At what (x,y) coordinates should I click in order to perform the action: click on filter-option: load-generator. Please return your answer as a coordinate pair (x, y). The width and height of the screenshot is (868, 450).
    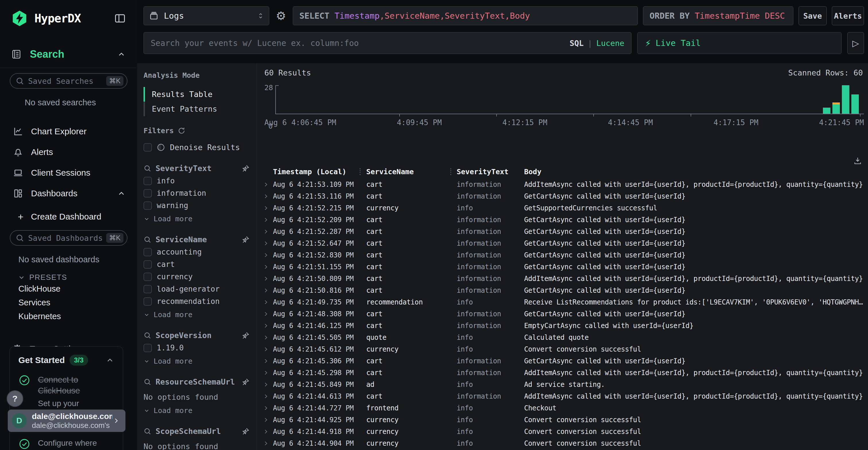
    Looking at the image, I should click on (197, 289).